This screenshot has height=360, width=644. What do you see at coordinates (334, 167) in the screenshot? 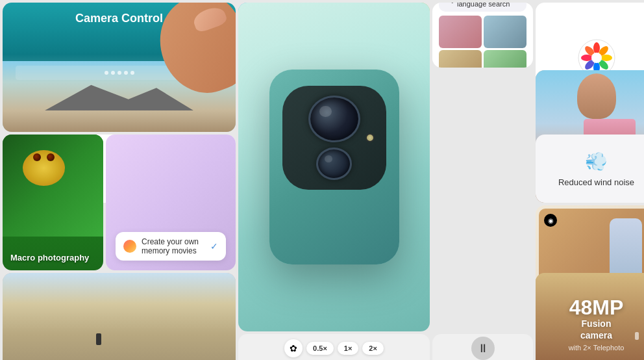
I see `camera-body` at bounding box center [334, 167].